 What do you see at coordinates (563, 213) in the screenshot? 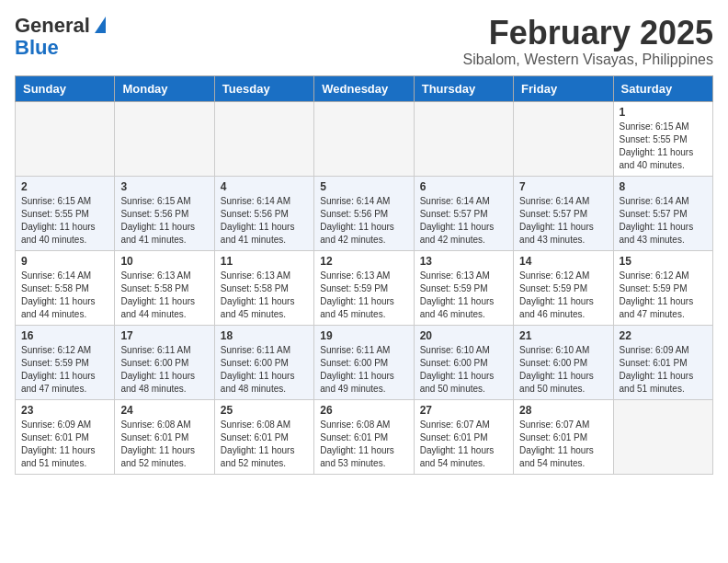
I see `calendar-cell: 7Sunrise: 6:14 AMSunset: 5:57 PMDaylight…` at bounding box center [563, 213].